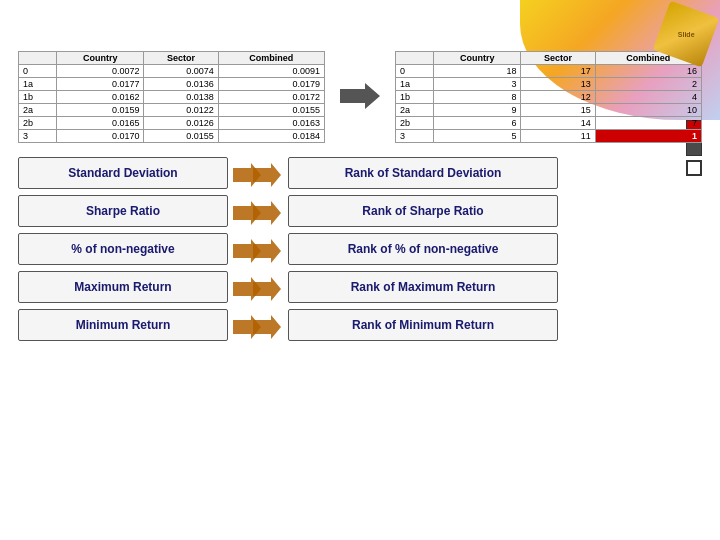 This screenshot has width=720, height=540. I want to click on table-cell: 4, so click(648, 98).